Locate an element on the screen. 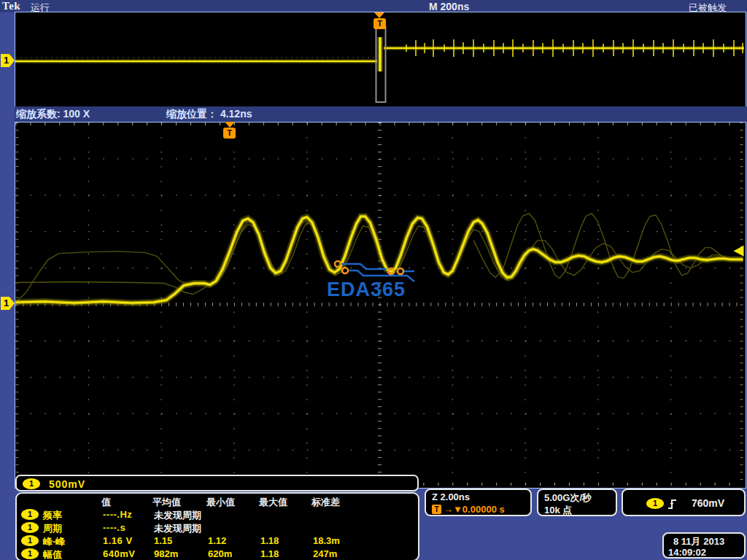  col-header-min: 最小值 is located at coordinates (220, 502).